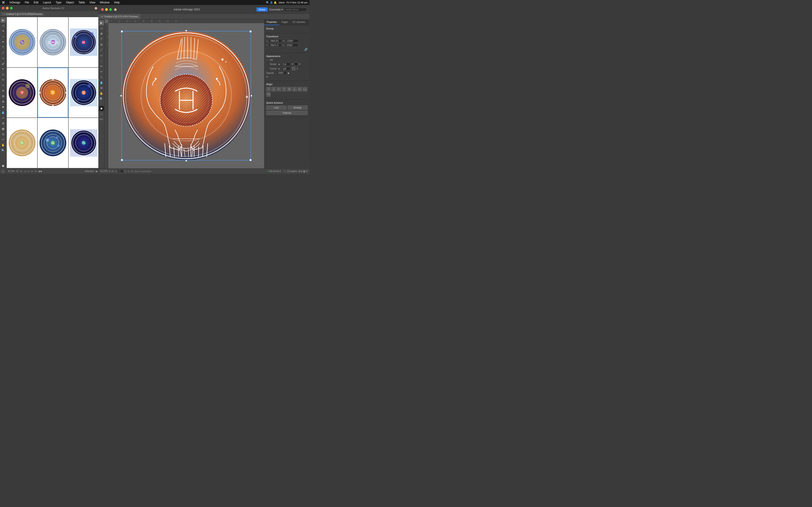  I want to click on menu-object: Object, so click(70, 3).